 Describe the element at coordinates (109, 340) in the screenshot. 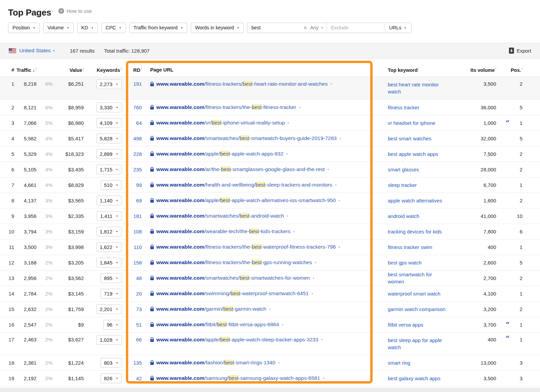

I see `keywords-dropdown: 1,028 ▼` at that location.